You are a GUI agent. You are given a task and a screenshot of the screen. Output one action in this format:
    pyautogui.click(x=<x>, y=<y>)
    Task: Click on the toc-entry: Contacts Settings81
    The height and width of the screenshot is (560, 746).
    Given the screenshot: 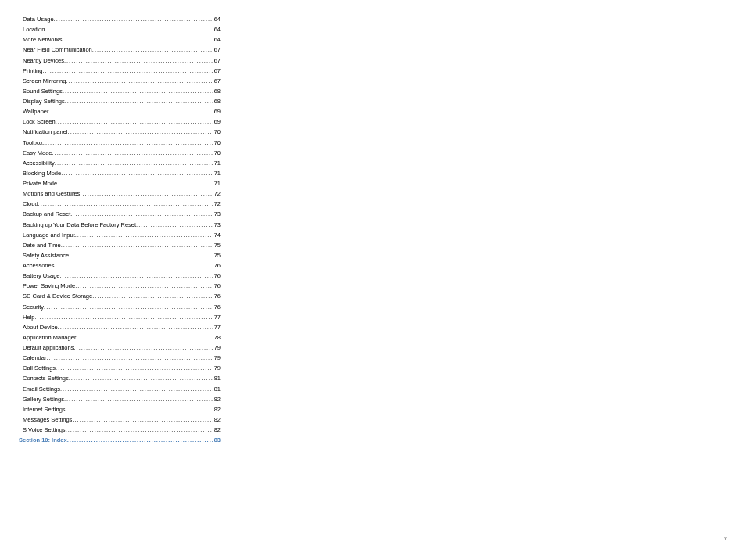 What is the action you would take?
    pyautogui.click(x=122, y=379)
    